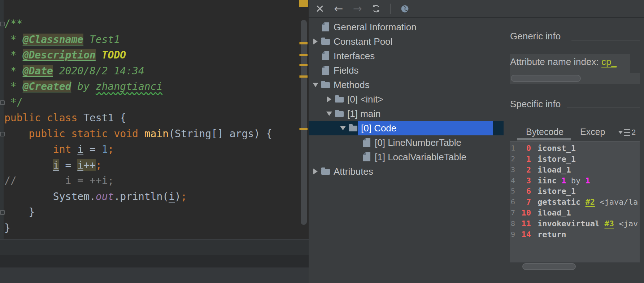 Image resolution: width=644 pixels, height=283 pixels. I want to click on constant-pool-ref-link: #2, so click(590, 202).